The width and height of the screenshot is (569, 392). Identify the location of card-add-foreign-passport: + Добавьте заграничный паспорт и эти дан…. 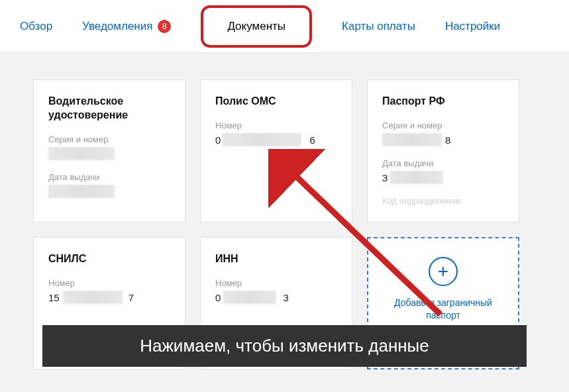
(443, 303).